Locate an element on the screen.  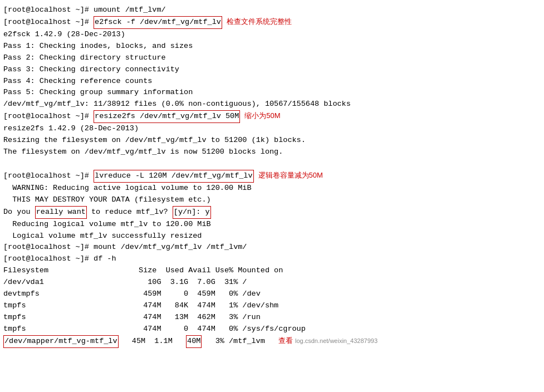
prompt-4: [root@localhost ~]# is located at coordinates (48, 176).